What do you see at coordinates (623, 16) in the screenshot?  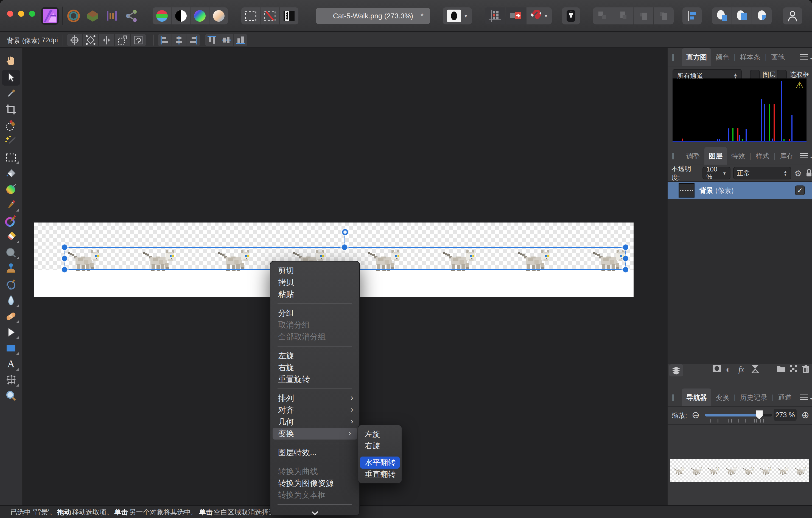 I see `move-back-one-button` at bounding box center [623, 16].